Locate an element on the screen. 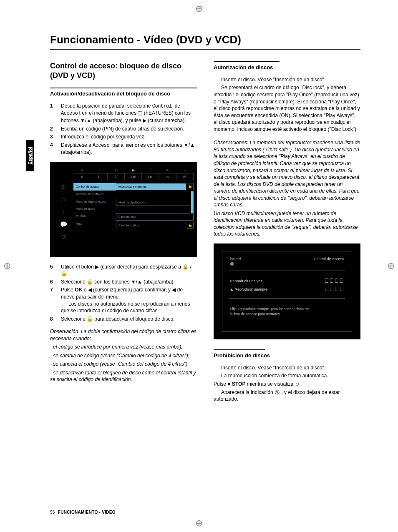 The image size is (398, 532). dialog-message: Elija 'Reproducir siempre' para insertar… is located at coordinates (287, 312).